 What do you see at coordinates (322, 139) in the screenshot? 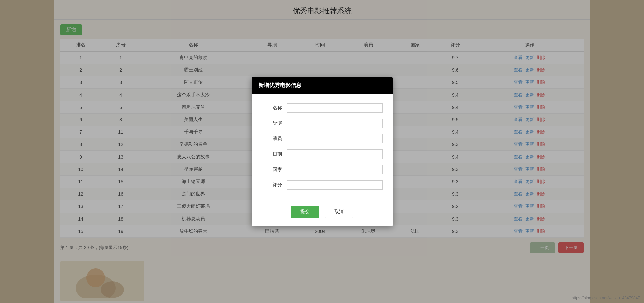
I see `field-actor-row: 演员` at bounding box center [322, 139].